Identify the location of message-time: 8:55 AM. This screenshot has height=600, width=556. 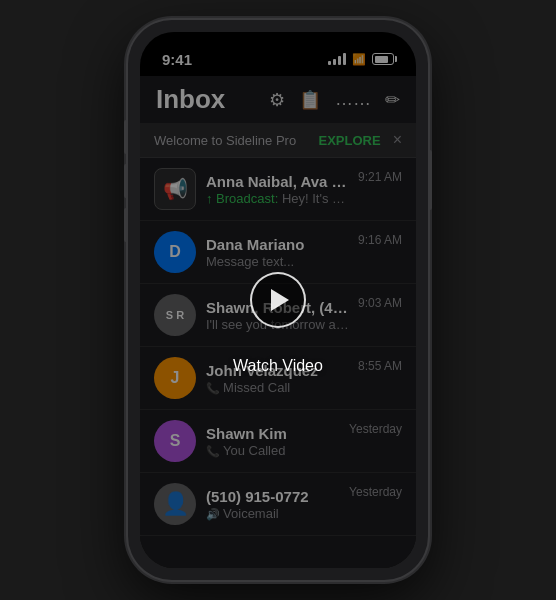
(380, 366).